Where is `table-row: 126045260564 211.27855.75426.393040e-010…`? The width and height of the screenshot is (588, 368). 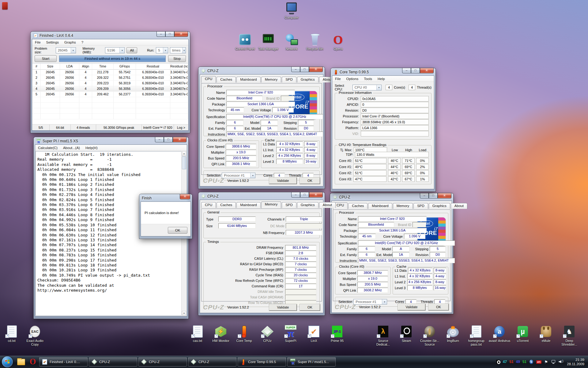
table-row: 126045260564 211.27855.75426.393040e-010… is located at coordinates (110, 72).